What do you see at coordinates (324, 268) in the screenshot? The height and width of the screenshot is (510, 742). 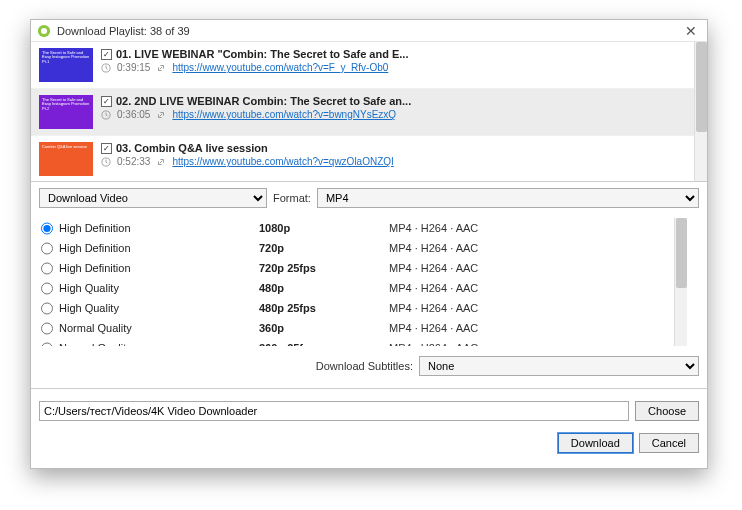 I see `quality-resolution: 720p 25fps` at bounding box center [324, 268].